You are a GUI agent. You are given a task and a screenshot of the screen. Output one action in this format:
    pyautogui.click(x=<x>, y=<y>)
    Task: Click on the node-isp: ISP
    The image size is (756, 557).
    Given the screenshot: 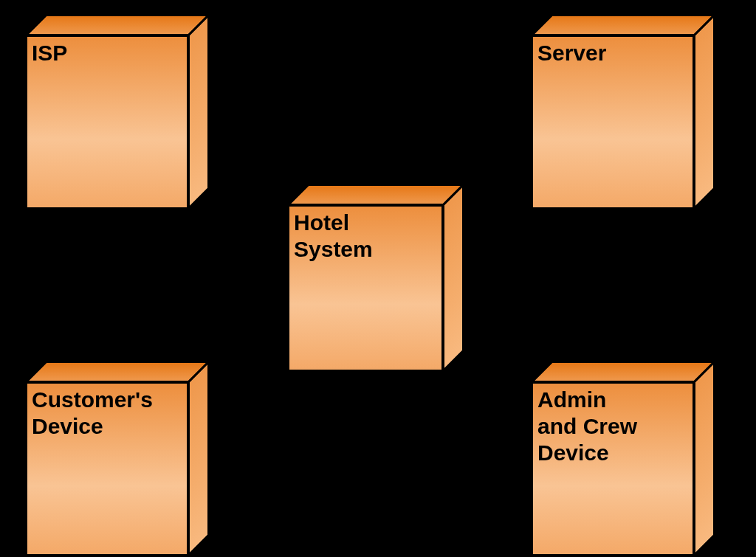 What is the action you would take?
    pyautogui.click(x=117, y=112)
    